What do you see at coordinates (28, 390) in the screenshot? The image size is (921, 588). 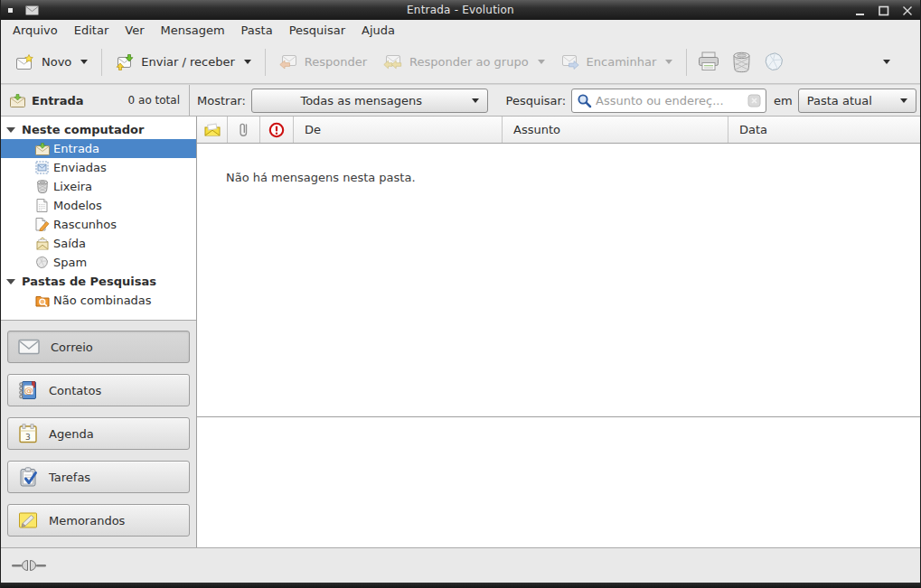 I see `contacts-icon: @` at bounding box center [28, 390].